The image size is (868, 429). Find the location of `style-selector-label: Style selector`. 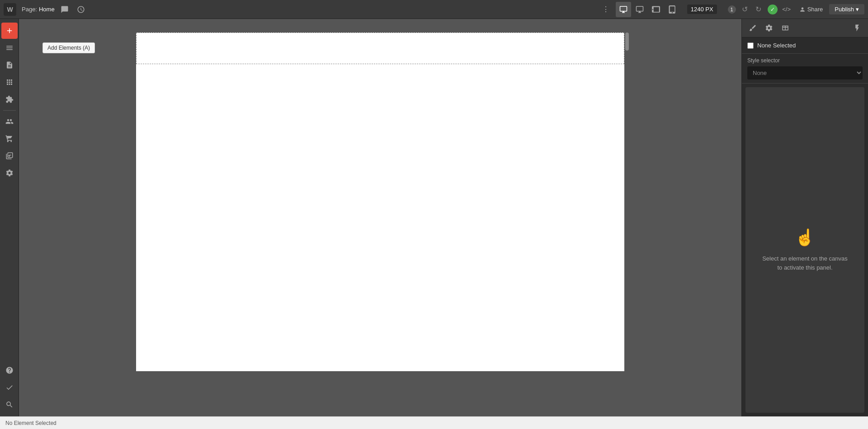

style-selector-label: Style selector is located at coordinates (805, 61).